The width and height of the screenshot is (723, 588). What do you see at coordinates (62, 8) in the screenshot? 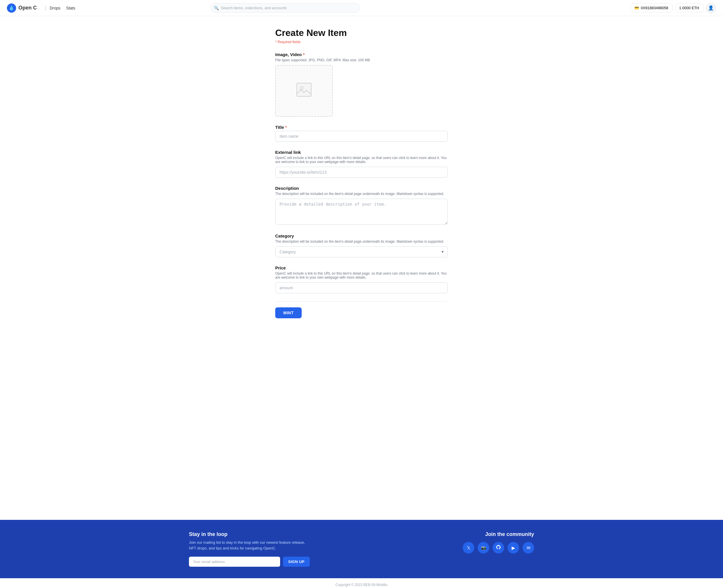
I see `navbar-links: Drops Stats` at bounding box center [62, 8].